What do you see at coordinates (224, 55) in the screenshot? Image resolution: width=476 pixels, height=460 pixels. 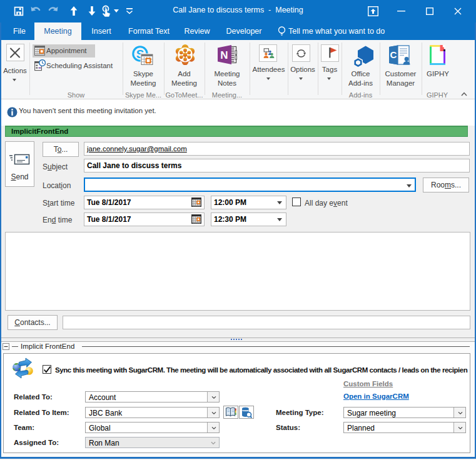 I see `svg-text: N` at bounding box center [224, 55].